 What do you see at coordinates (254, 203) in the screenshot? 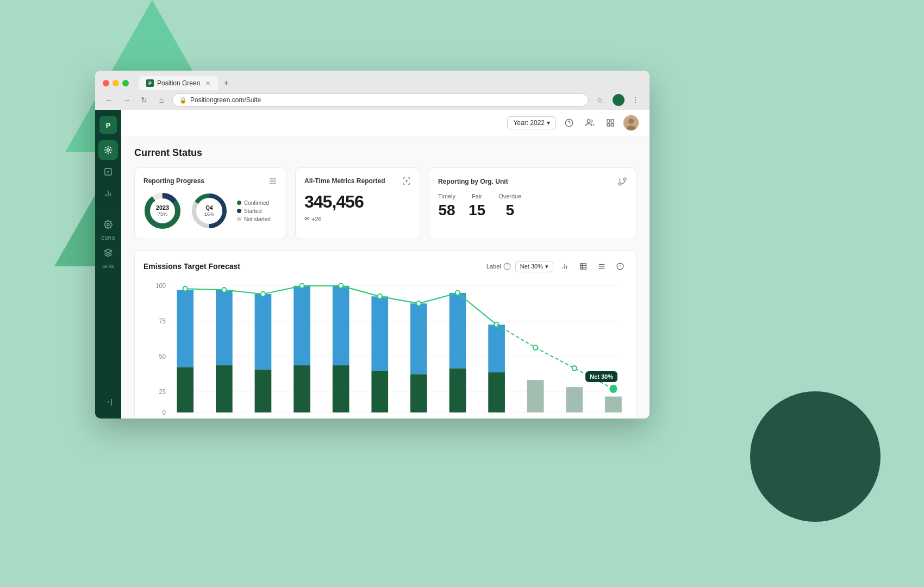
I see `legend-confirmed: Confirmed` at bounding box center [254, 203].